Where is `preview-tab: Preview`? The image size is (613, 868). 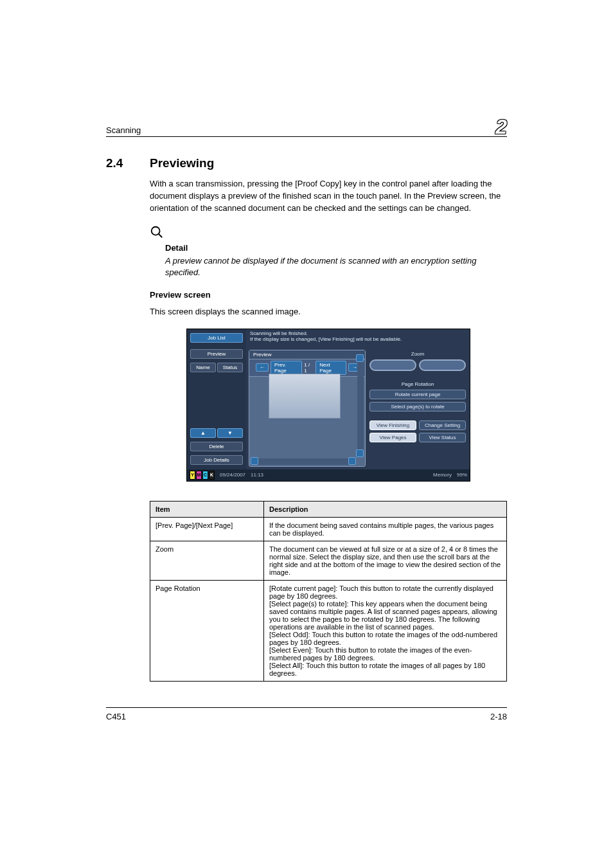
preview-tab: Preview is located at coordinates (217, 354).